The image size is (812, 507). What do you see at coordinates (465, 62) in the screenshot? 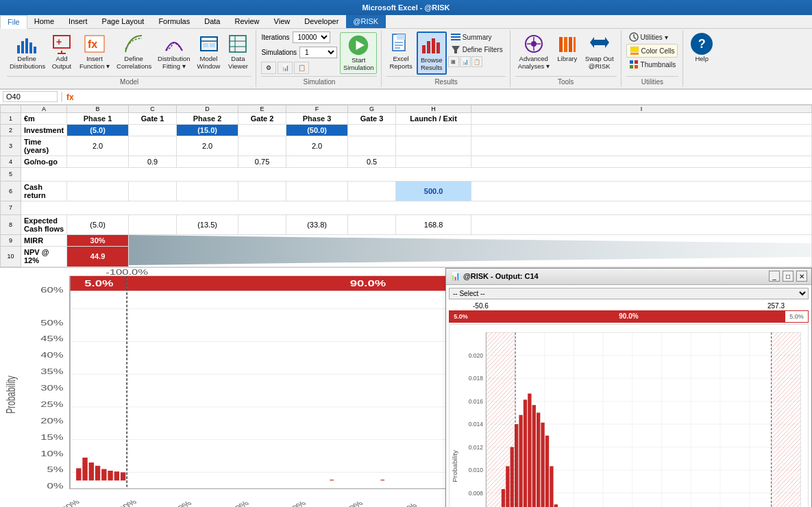
I see `results-icon-2: 📊` at bounding box center [465, 62].